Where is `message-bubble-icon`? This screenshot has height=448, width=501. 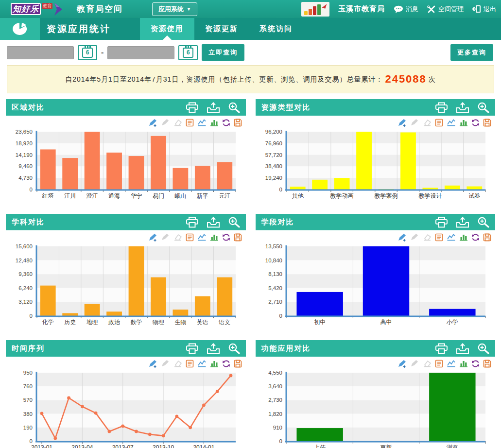
message-bubble-icon is located at coordinates (398, 9).